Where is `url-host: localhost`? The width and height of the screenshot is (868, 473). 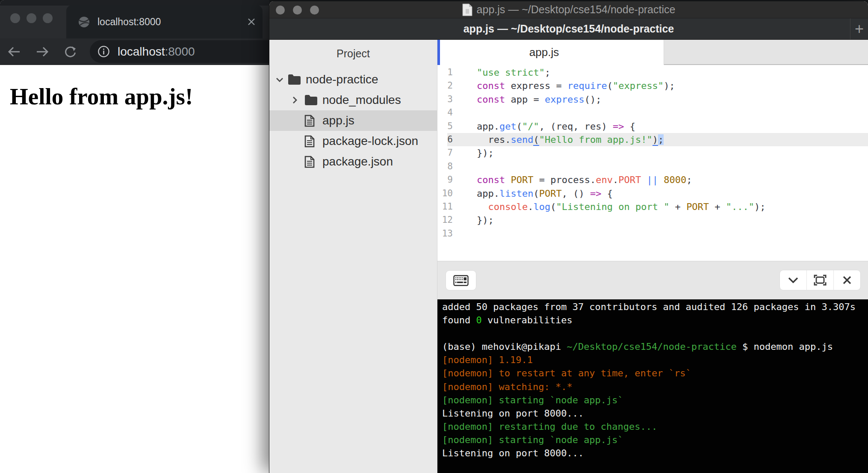
url-host: localhost is located at coordinates (141, 52).